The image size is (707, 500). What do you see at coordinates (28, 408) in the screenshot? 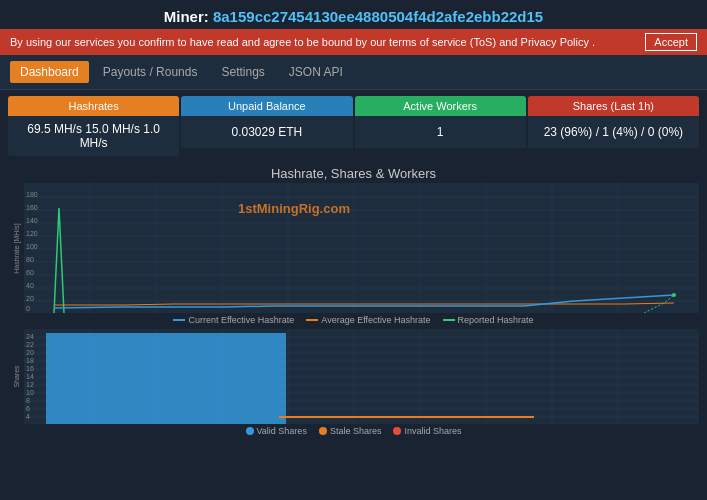
I see `svg-text: 6` at bounding box center [28, 408].